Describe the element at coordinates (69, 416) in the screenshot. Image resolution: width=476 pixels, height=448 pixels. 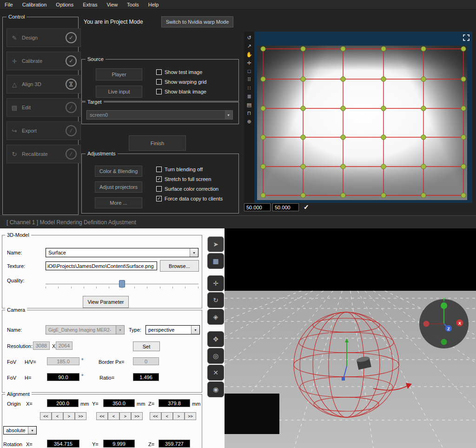
I see `origin-x-step-fwd: >` at that location.